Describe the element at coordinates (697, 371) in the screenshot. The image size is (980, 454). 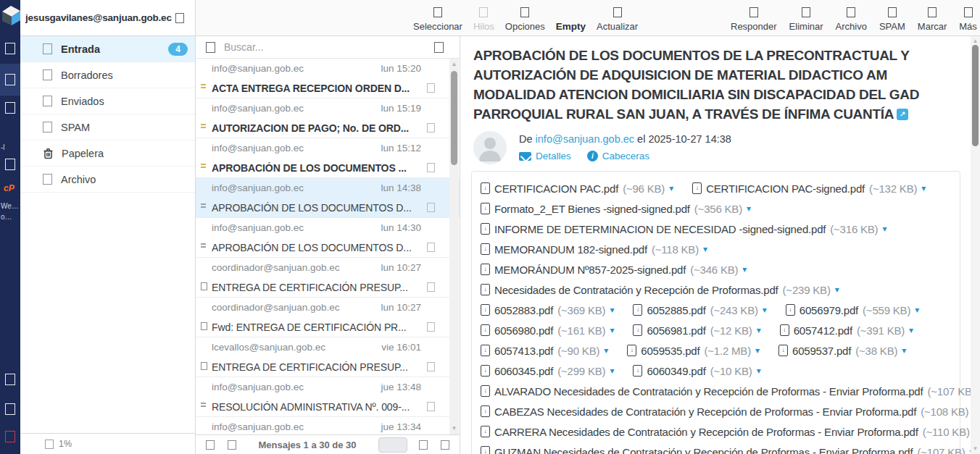
I see `attachment: 6060349.pdf(~10 KB)` at that location.